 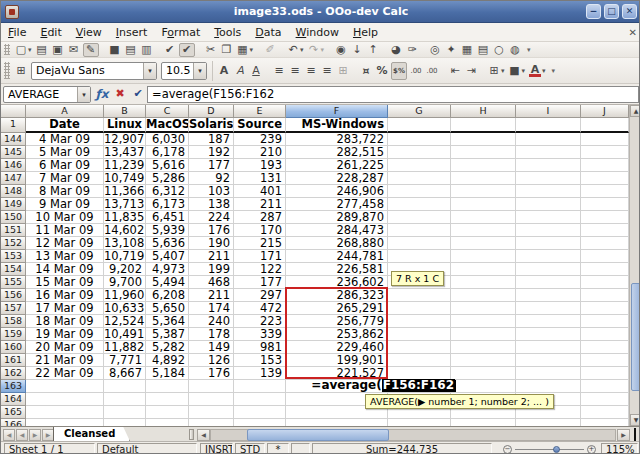 I want to click on cell: 10 Mar 09, so click(x=65, y=218).